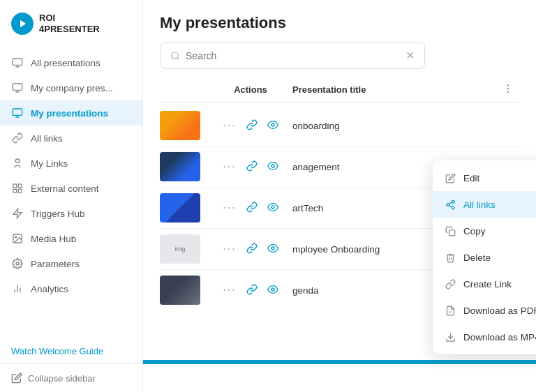 Image resolution: width=536 pixels, height=392 pixels. Describe the element at coordinates (475, 232) in the screenshot. I see `dropdown-copy-label: Copy` at that location.